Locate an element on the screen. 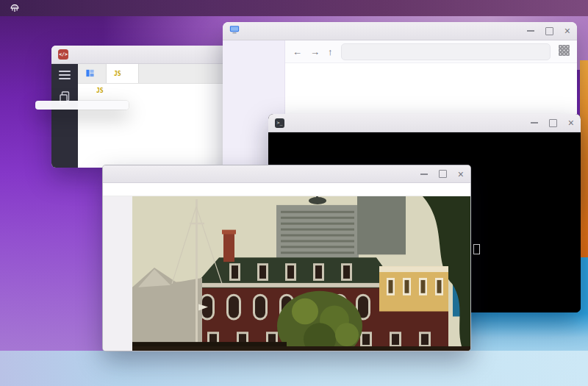  path-breadcrumb is located at coordinates (446, 51).